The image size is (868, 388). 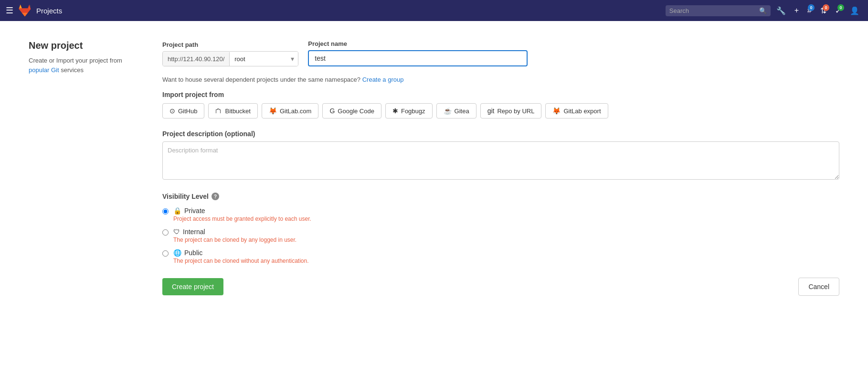 I want to click on visibility-radio-private, so click(x=165, y=211).